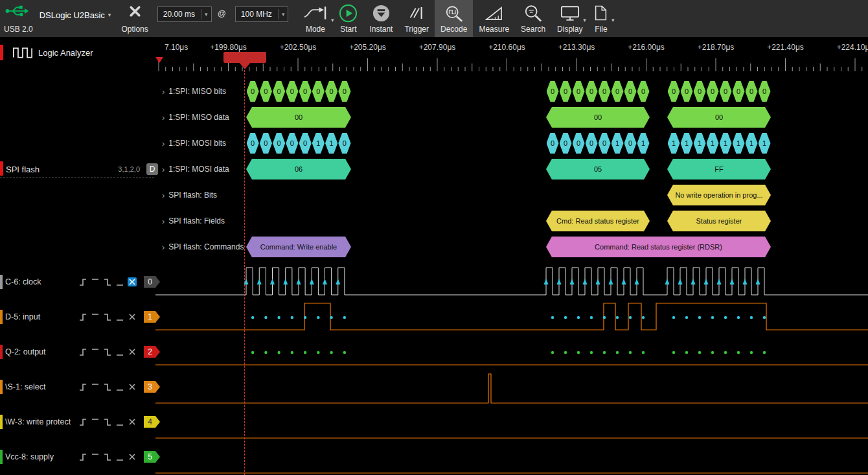 This screenshot has height=475, width=868. I want to click on device-select: DSLogic U2Basic ▾, so click(75, 15).